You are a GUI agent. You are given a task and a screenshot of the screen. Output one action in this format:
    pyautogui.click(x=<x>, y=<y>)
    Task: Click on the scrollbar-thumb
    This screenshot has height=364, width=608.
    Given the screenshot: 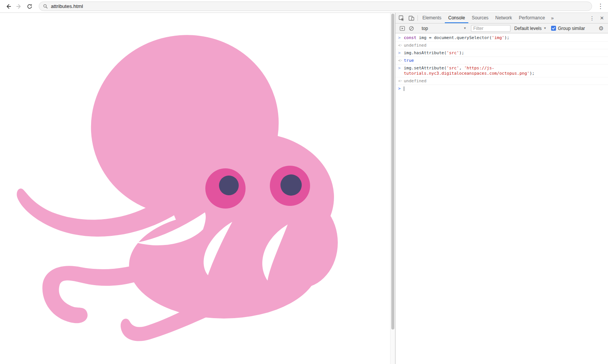 What is the action you would take?
    pyautogui.click(x=393, y=171)
    